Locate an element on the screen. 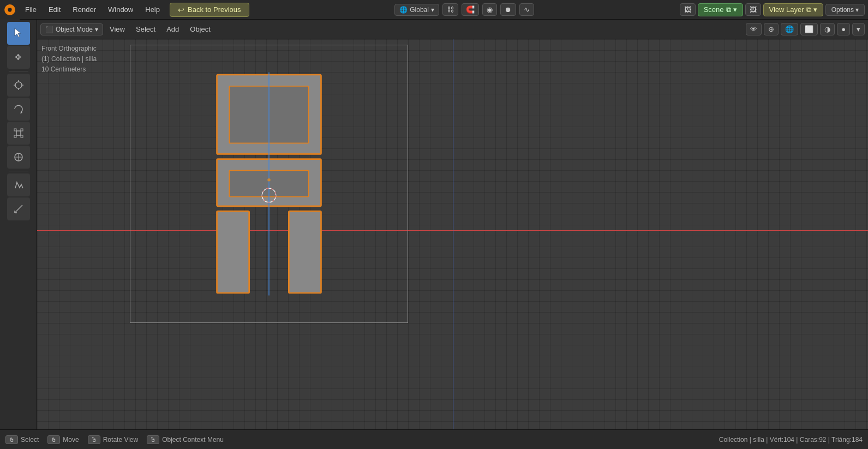 The width and height of the screenshot is (868, 449). stats-label: Collection | silla | Vért:104 | Caras:92… is located at coordinates (791, 440).